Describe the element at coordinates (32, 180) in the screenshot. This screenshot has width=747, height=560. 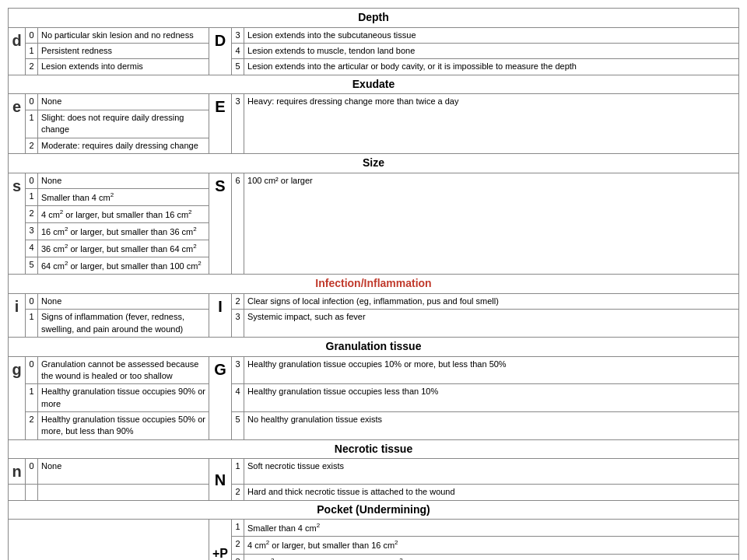
I see `size-num-0: 0` at that location.